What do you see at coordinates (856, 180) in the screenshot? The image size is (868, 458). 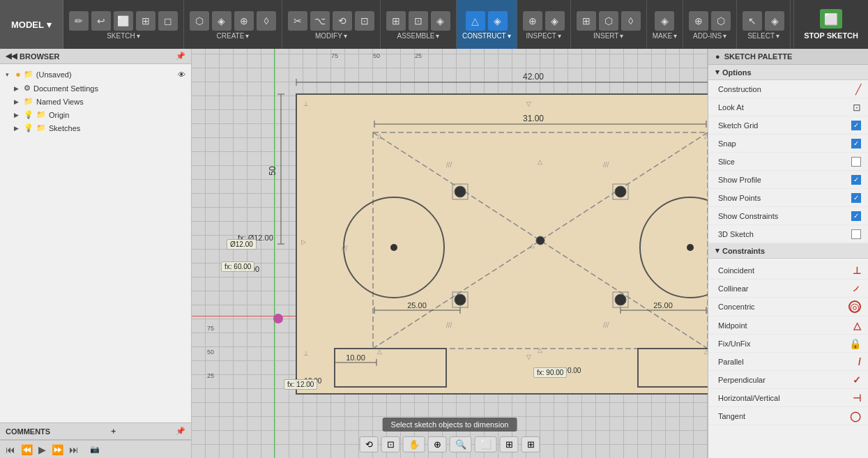 I see `show-profile-checkbox: ✓` at bounding box center [856, 180].